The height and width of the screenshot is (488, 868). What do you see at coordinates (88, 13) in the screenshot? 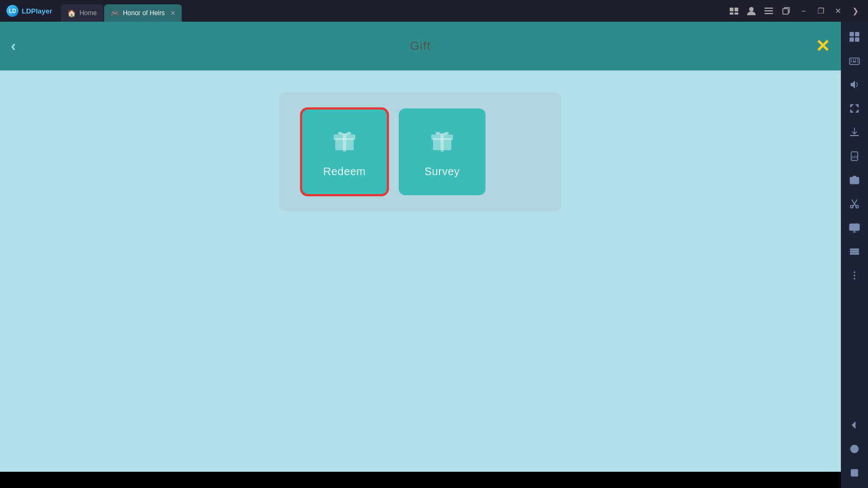
I see `tab-home-label: Home` at bounding box center [88, 13].